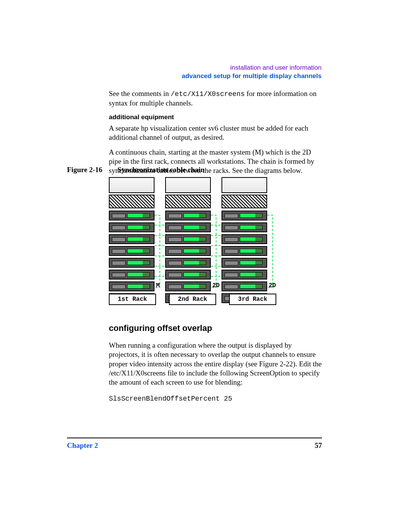 This screenshot has height=532, width=411. Describe the element at coordinates (140, 94) in the screenshot. I see `intro-text-pre: See the comments in` at that location.